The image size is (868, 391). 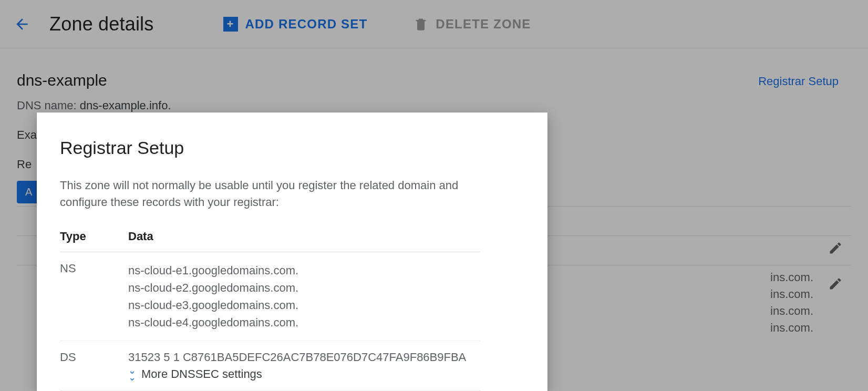 What do you see at coordinates (304, 357) in the screenshot?
I see `ds-value: 31523 5 1 C8761BA5DEFC26AC7B78E076D7C47F…` at bounding box center [304, 357].